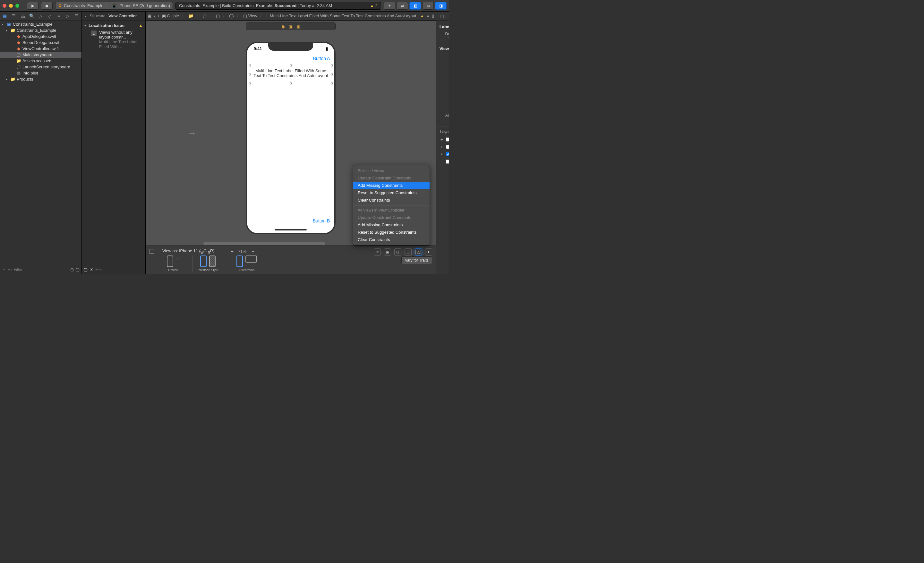 The width and height of the screenshot is (924, 563). I want to click on jb-file: ▢, so click(205, 16).